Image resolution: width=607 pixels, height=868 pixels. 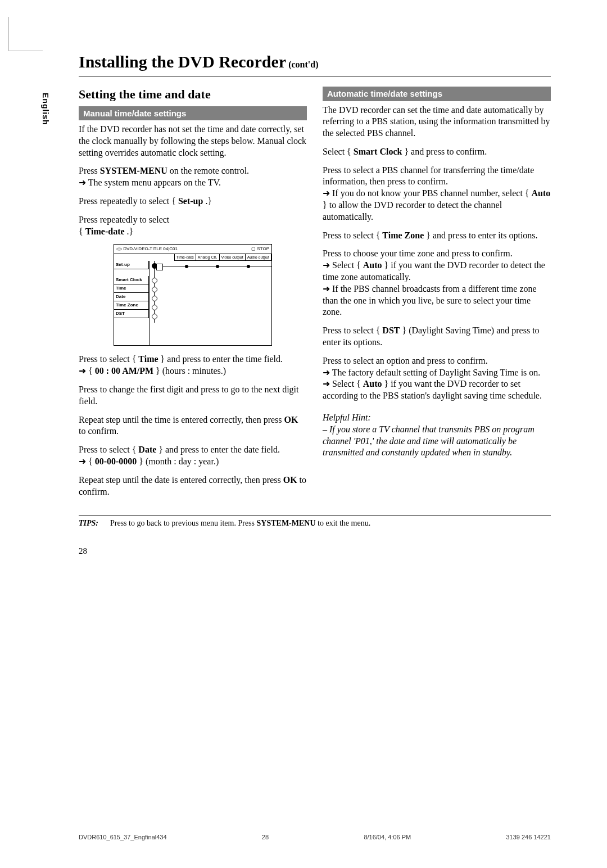 I want to click on title-sub: (cont'd), so click(x=304, y=64).